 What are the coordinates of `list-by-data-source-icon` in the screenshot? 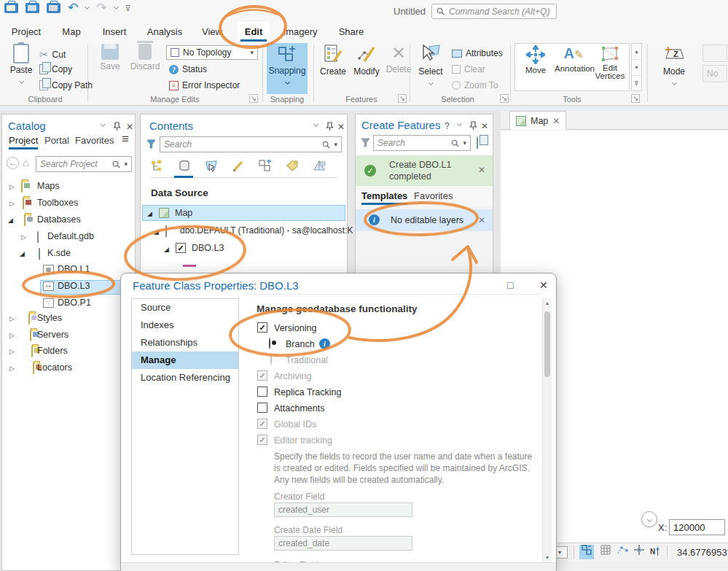 It's located at (184, 166).